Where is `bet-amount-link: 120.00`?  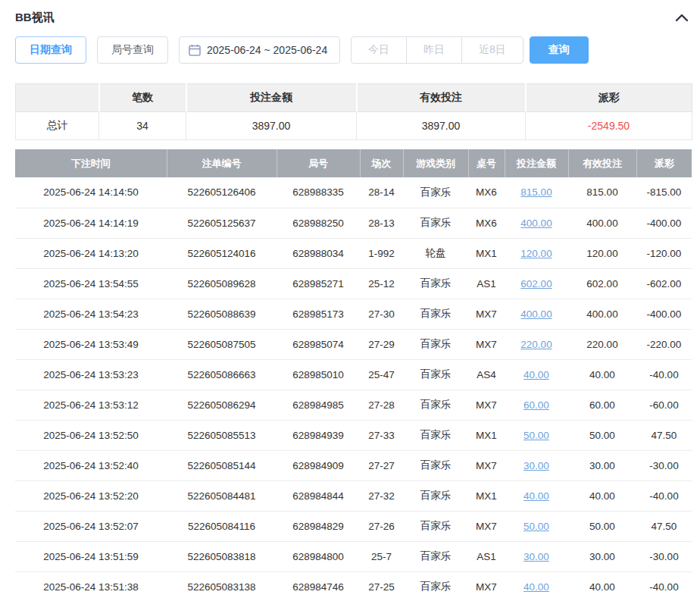
bet-amount-link: 120.00 is located at coordinates (536, 253).